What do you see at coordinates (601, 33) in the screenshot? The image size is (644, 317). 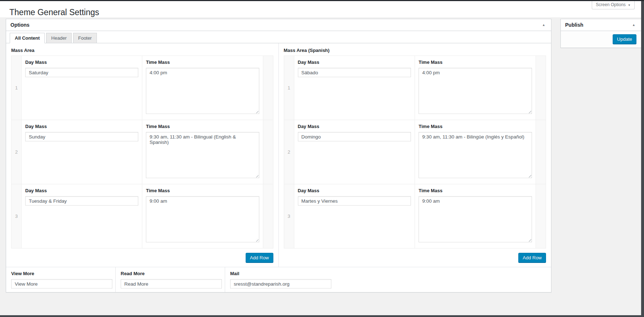 I see `publish-metabox: Publish ▲ Update` at bounding box center [601, 33].